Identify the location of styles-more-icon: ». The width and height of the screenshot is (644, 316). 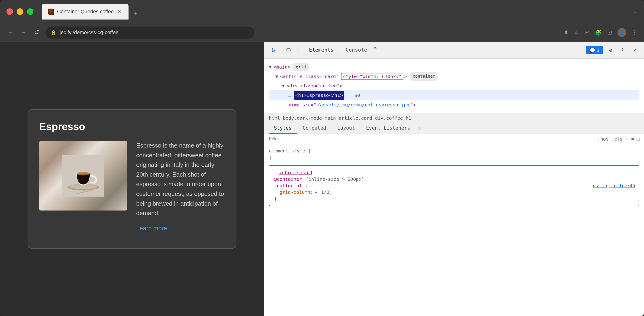
(420, 128).